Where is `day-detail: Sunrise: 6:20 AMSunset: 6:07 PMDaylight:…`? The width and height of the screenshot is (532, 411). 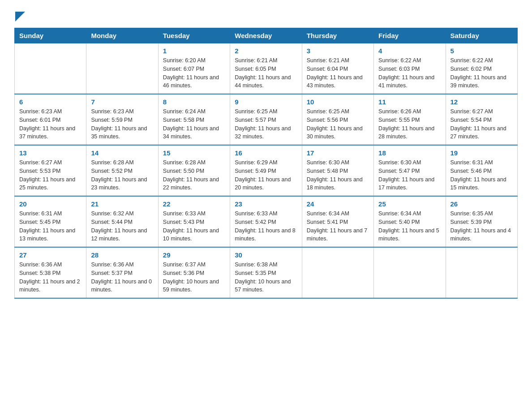 day-detail: Sunrise: 6:20 AMSunset: 6:07 PMDaylight:… is located at coordinates (194, 73).